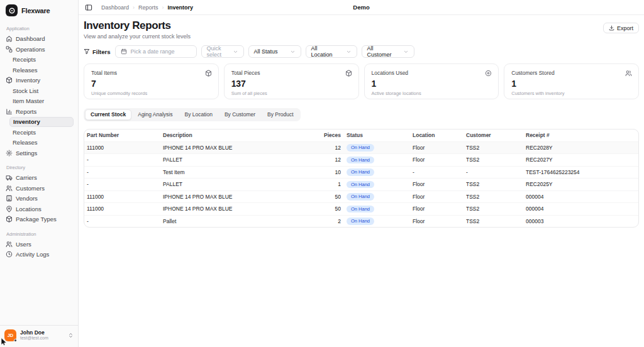  I want to click on stat-value: 1, so click(431, 84).